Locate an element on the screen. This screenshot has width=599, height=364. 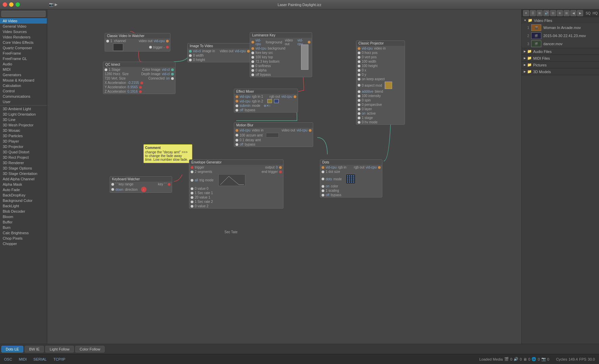
speaker-icon: 🔊 is located at coordinates (516, 359).